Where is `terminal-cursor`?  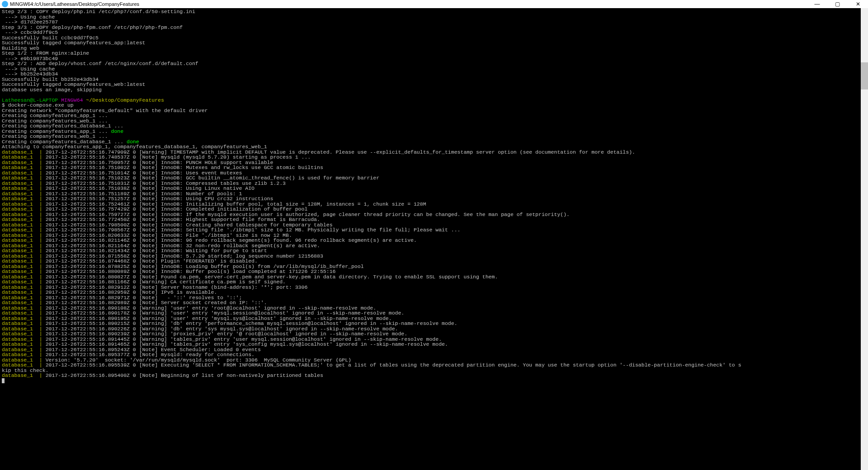 terminal-cursor is located at coordinates (3, 381).